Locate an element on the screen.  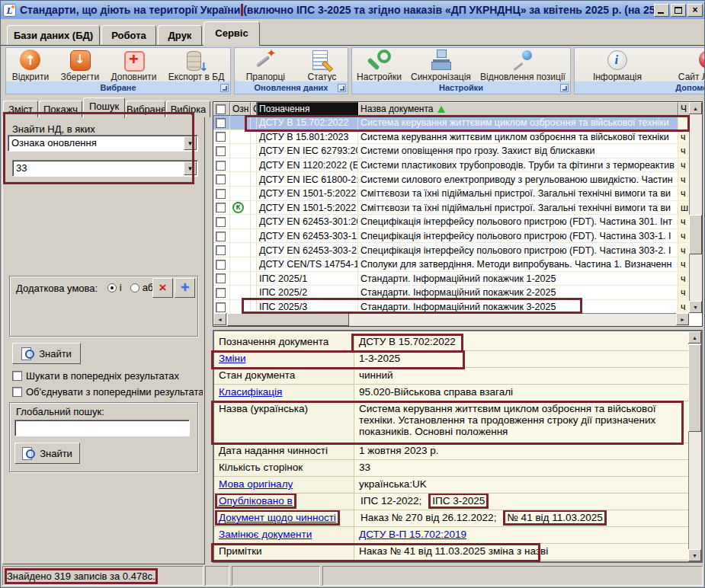
table-row: ДСТУ EN IEC 61800-2:2022 (Системи силово… is located at coordinates (451, 180).